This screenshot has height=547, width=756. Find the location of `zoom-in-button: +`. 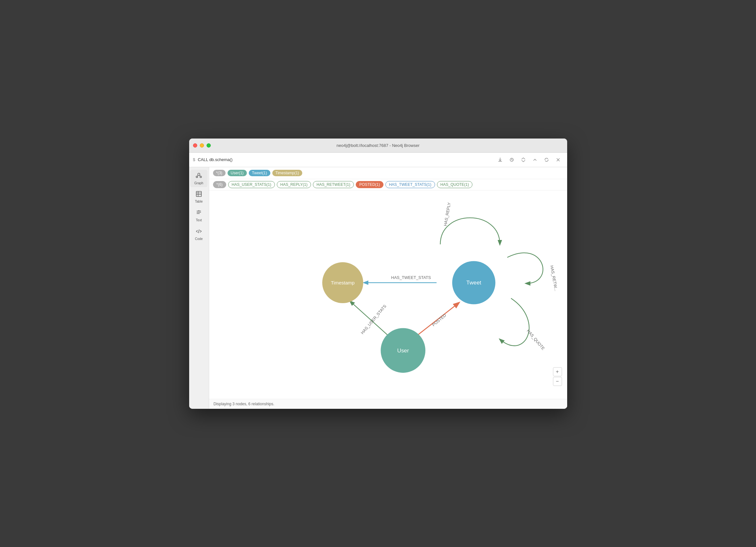

zoom-in-button: + is located at coordinates (557, 372).